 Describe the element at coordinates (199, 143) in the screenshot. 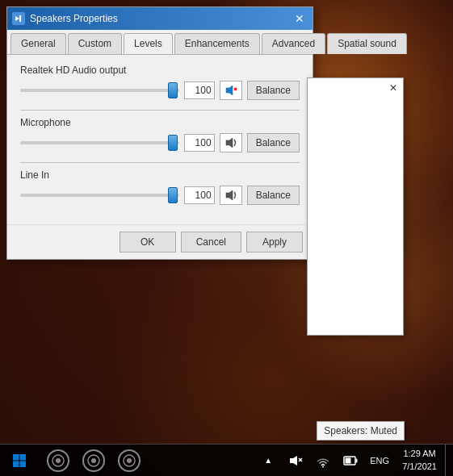

I see `microphone-volume-input: 100` at that location.